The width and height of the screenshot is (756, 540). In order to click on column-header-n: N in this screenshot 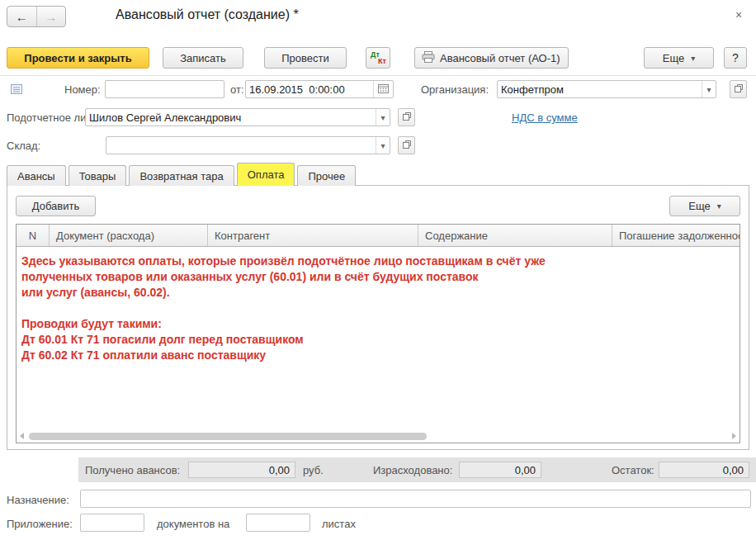, I will do `click(33, 235)`.